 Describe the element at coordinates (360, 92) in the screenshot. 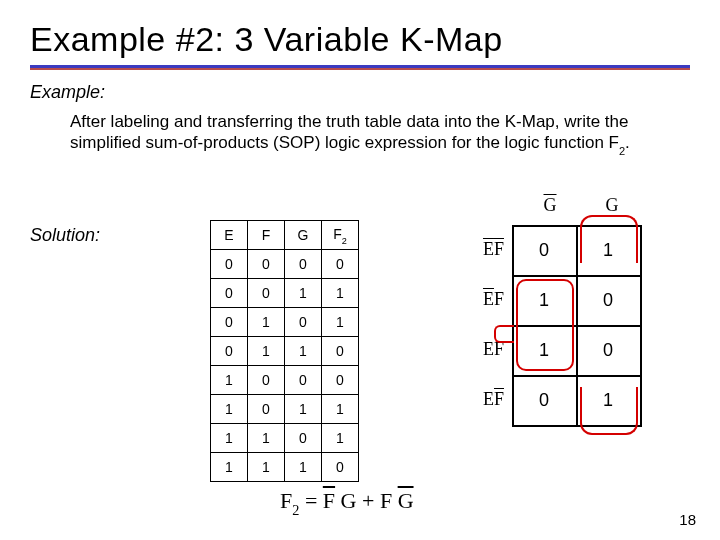

I see `example-label: Example:` at that location.